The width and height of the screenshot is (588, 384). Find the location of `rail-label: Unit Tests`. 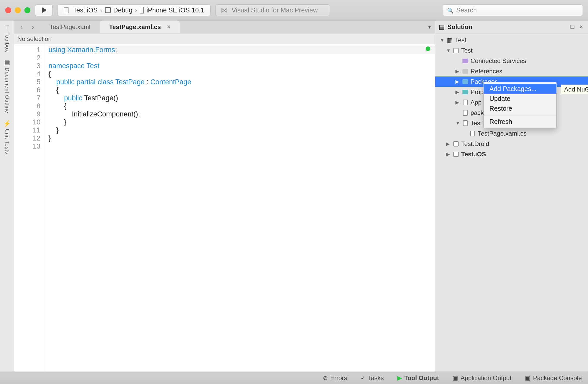

rail-label: Unit Tests is located at coordinates (7, 142).